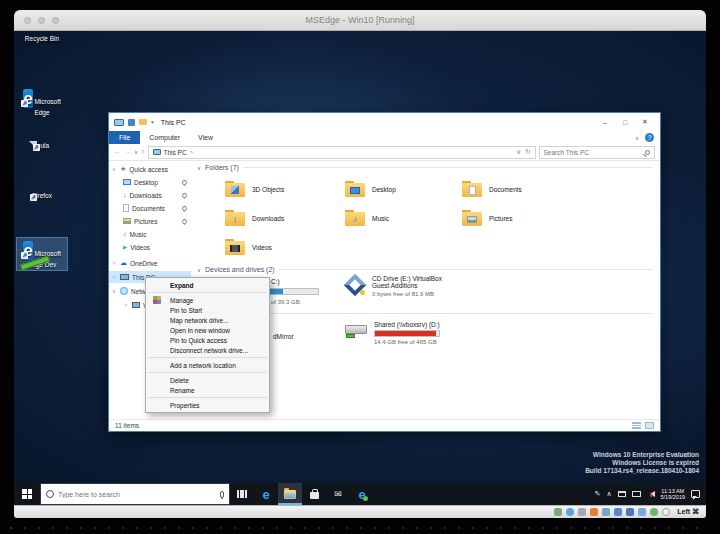 Image resolution: width=720 pixels, height=534 pixels. What do you see at coordinates (519, 218) in the screenshot?
I see `folder-item-pictures: Pictures` at bounding box center [519, 218].